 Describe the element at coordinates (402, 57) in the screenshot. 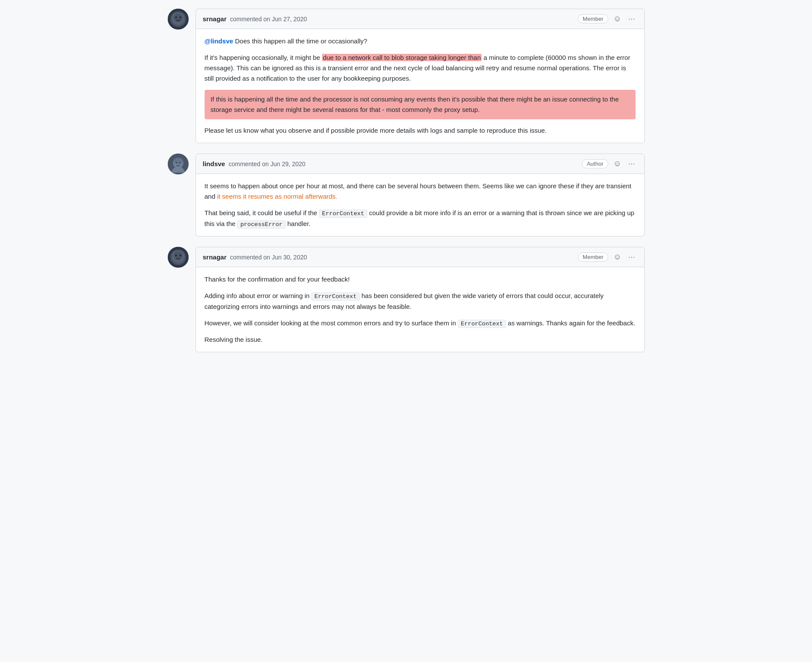

I see `highlighted-text: due to a network call to blob storage ta…` at that location.